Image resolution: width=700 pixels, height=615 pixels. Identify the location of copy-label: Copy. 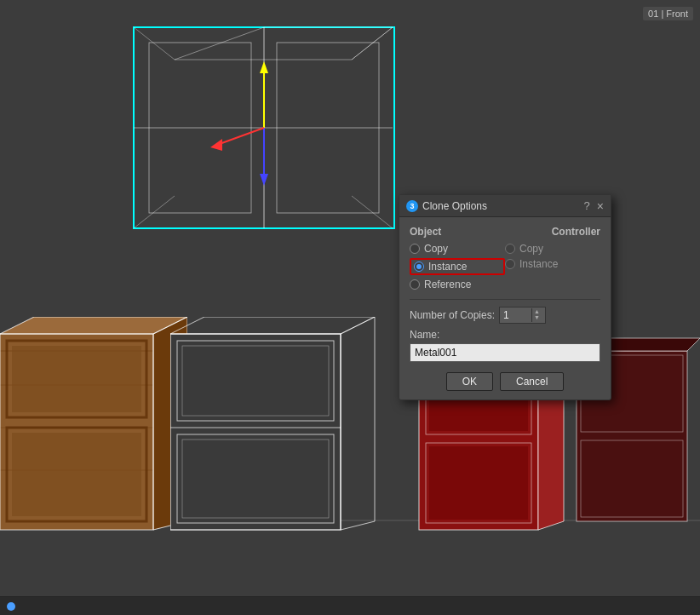
(436, 249).